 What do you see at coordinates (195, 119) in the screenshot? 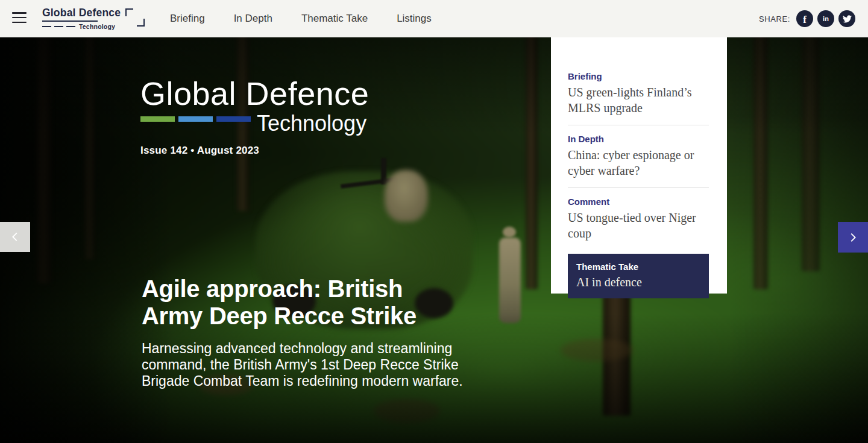
I see `logo-bar-lightblue` at bounding box center [195, 119].